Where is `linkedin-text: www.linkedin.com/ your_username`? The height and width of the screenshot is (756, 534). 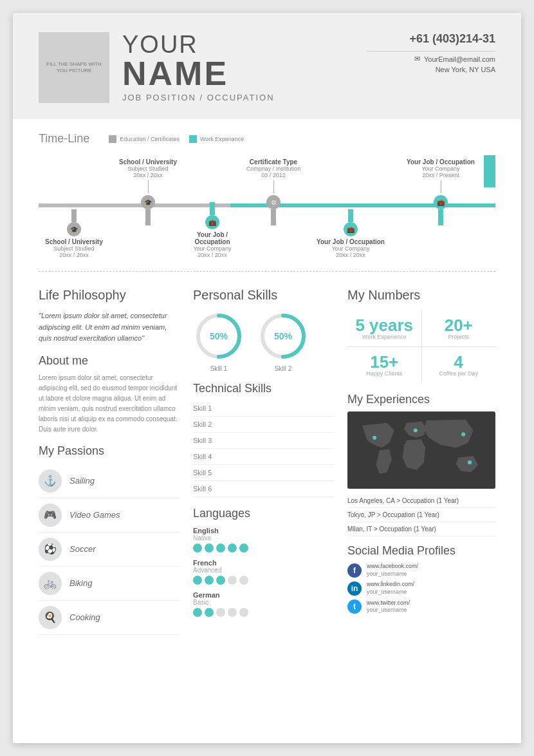
linkedin-text: www.linkedin.com/ your_username is located at coordinates (391, 589).